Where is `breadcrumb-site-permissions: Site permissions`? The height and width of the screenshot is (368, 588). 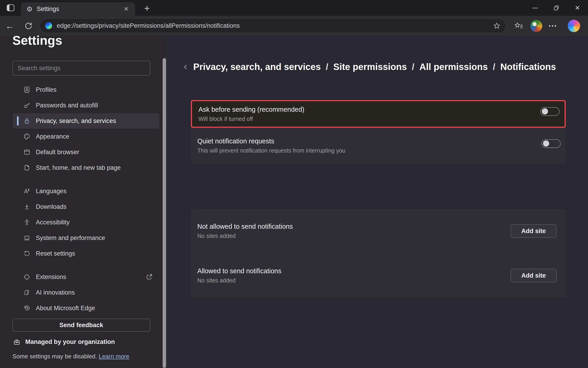 breadcrumb-site-permissions: Site permissions is located at coordinates (370, 67).